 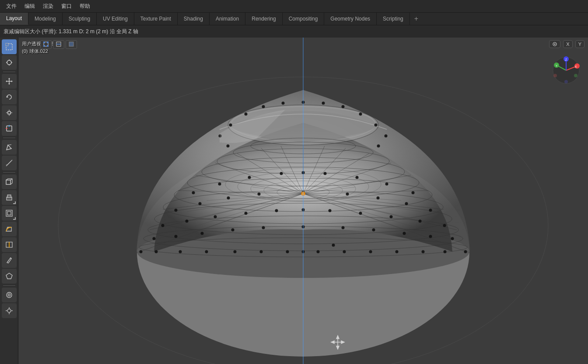 I want to click on cursor-tool, so click(x=9, y=62).